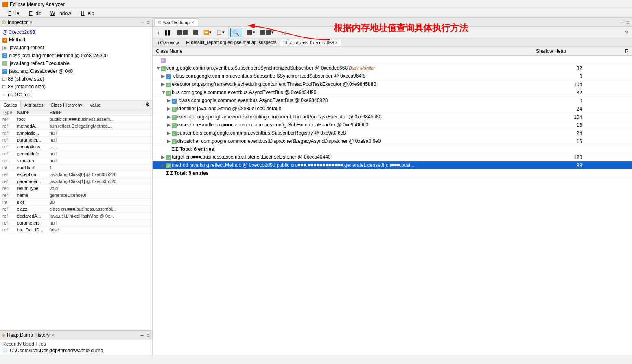  Describe the element at coordinates (76, 209) in the screenshot. I see `prop-row: ref clazz class cn.■■■.business.assembl.…` at that location.